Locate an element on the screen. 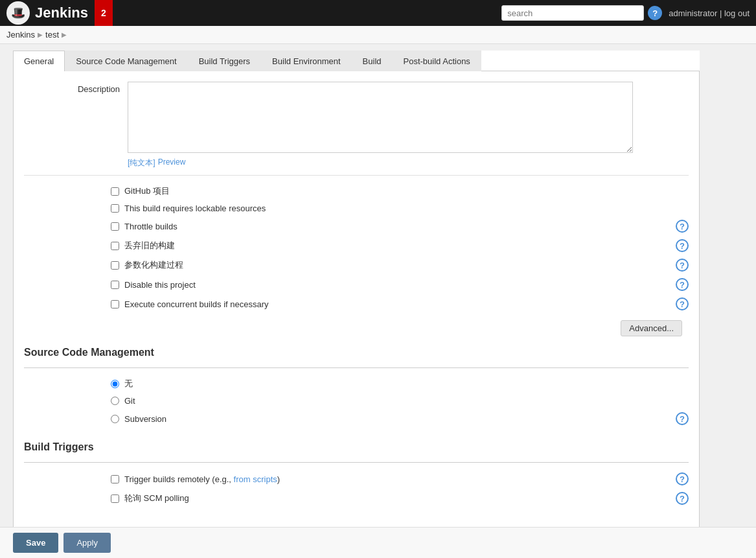 Image resolution: width=756 pixels, height=558 pixels. radio-row-none: 无 is located at coordinates (356, 384).